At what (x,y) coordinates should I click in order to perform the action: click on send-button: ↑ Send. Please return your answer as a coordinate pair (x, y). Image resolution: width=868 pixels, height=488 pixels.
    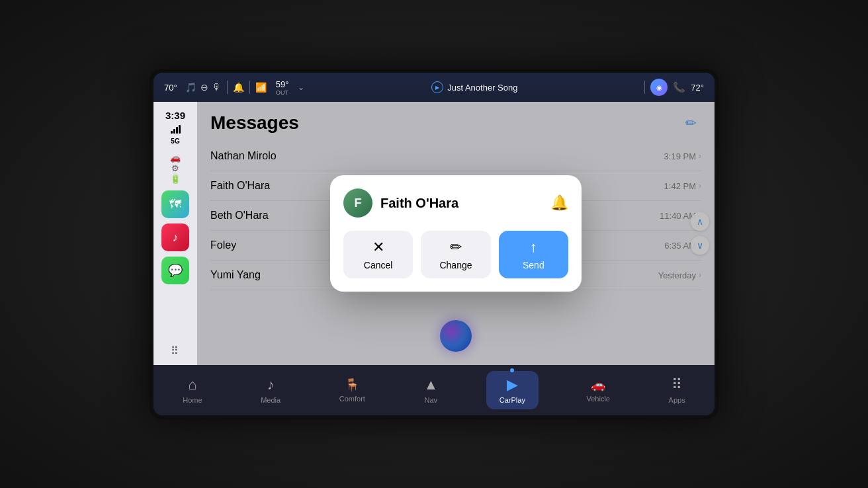
    Looking at the image, I should click on (533, 255).